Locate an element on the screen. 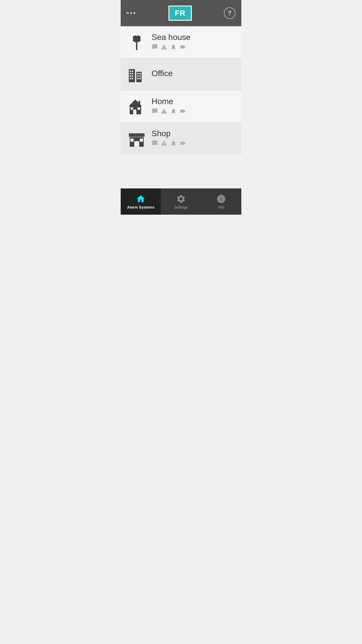 This screenshot has height=644, width=362. chat-icon-shop is located at coordinates (155, 144).